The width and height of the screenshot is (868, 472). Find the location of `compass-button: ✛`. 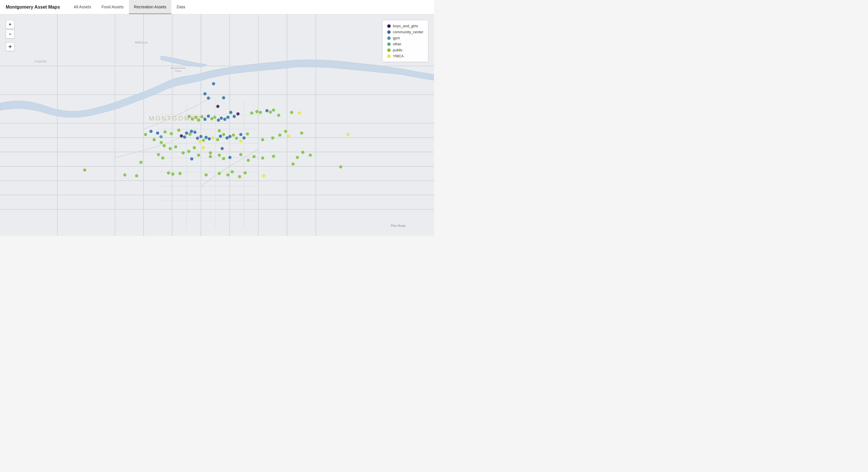

compass-button: ✛ is located at coordinates (10, 47).